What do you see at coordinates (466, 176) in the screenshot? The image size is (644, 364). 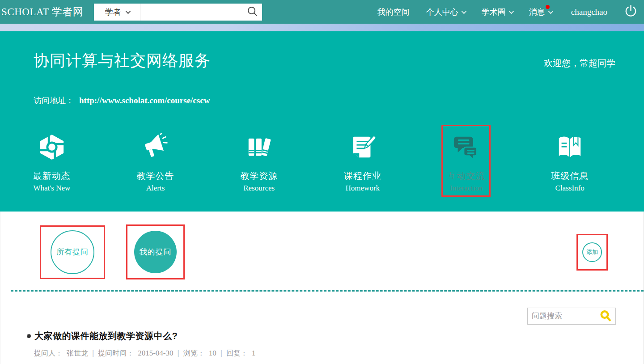 I see `menu-label-zh: 互动交流` at bounding box center [466, 176].